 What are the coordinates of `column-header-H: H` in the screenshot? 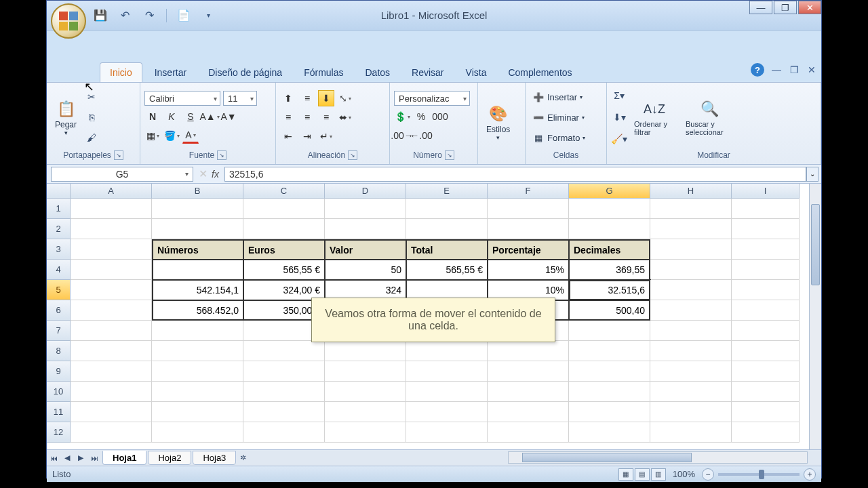 It's located at (691, 191).